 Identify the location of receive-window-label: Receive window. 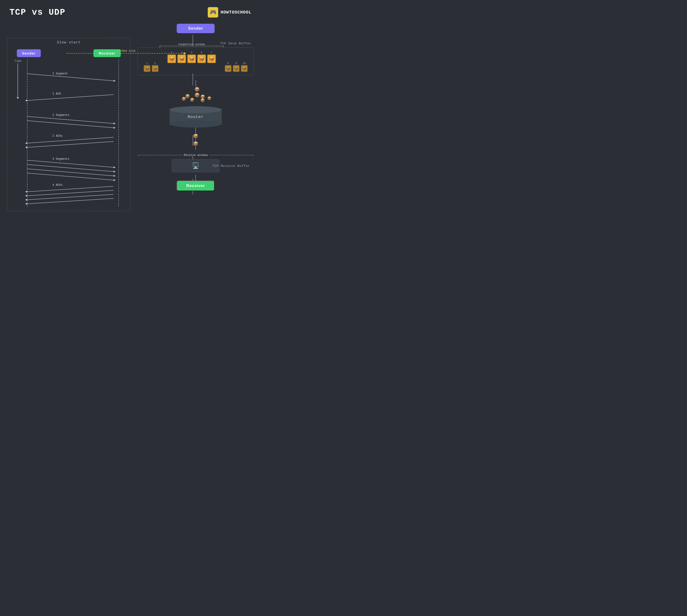
(196, 155).